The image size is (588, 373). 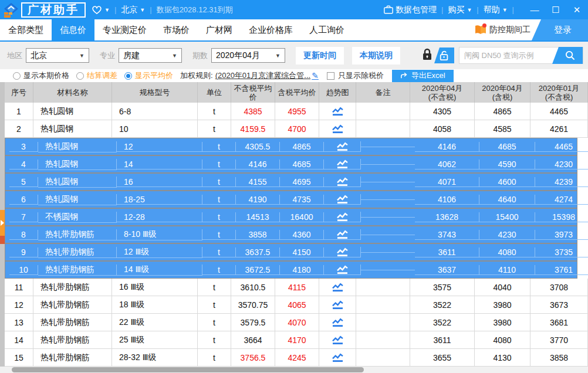 What do you see at coordinates (248, 55) in the screenshot?
I see `period-select: 2020年04月 ▼` at bounding box center [248, 55].